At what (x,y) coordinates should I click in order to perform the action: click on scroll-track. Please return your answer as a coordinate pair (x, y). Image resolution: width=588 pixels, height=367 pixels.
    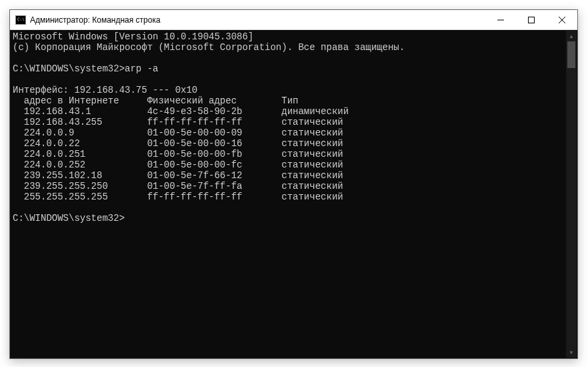
    Looking at the image, I should click on (571, 194).